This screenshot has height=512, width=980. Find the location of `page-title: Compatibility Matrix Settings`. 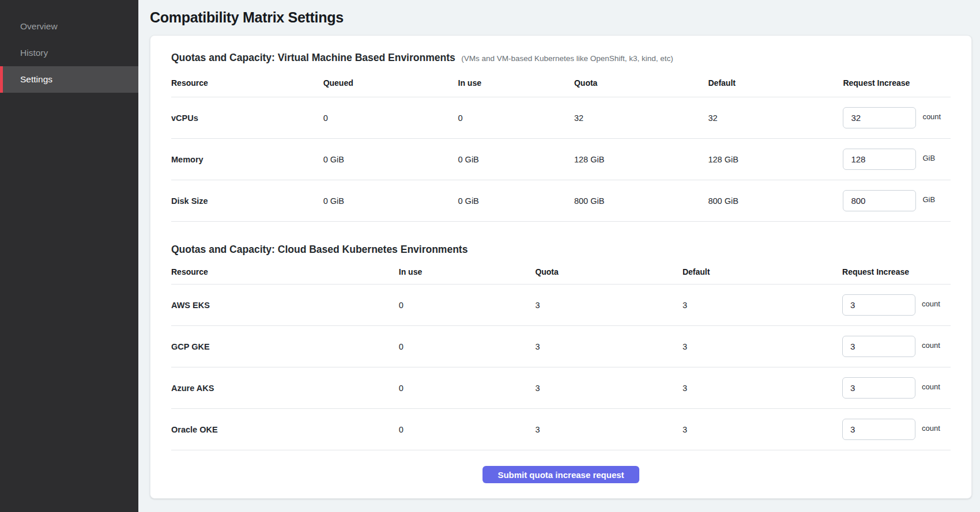

page-title: Compatibility Matrix Settings is located at coordinates (561, 17).